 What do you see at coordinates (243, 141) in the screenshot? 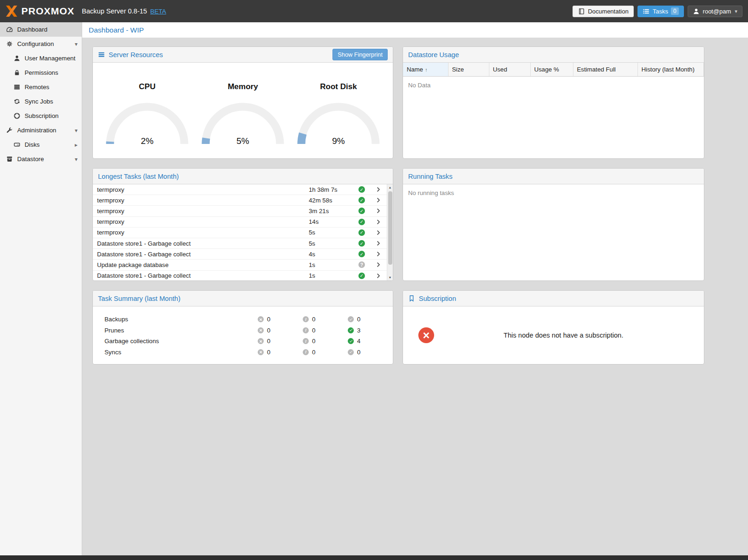
I see `memory-percent: 5%` at bounding box center [243, 141].